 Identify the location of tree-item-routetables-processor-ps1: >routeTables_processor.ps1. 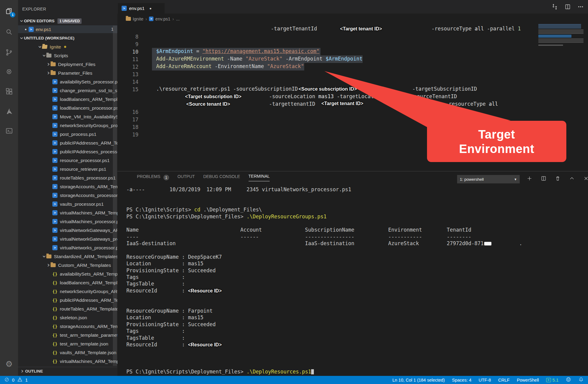
(68, 178).